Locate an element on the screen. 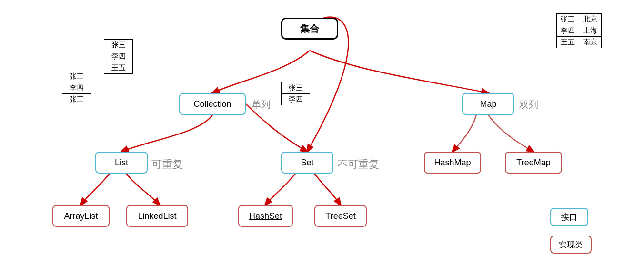  node-list: List is located at coordinates (121, 163).